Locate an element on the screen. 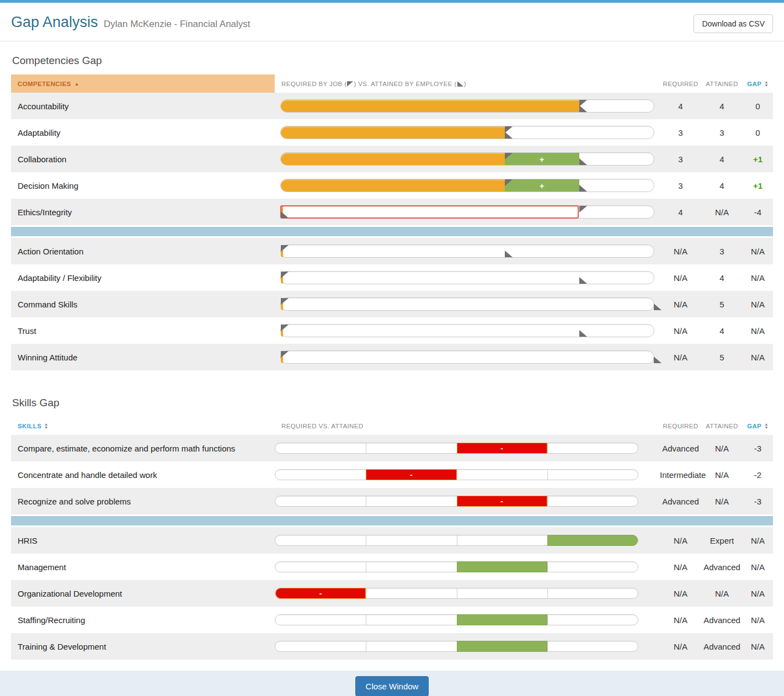 The width and height of the screenshot is (784, 696). table-row: Action OrientationN/A3N/A is located at coordinates (392, 251).